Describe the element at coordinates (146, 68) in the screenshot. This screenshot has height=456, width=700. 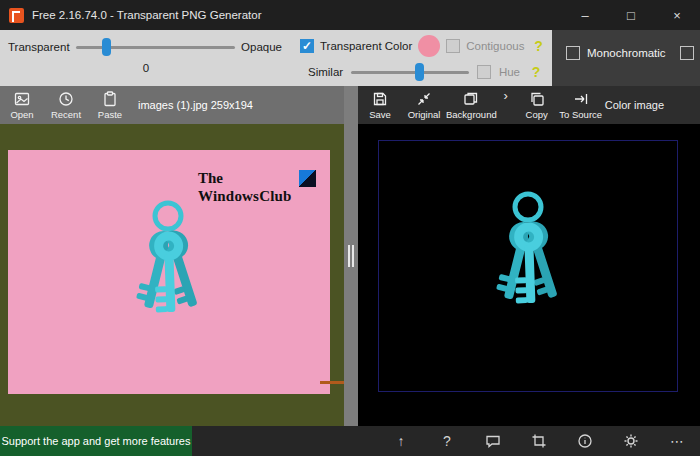
I see `transparency-value: 0` at that location.